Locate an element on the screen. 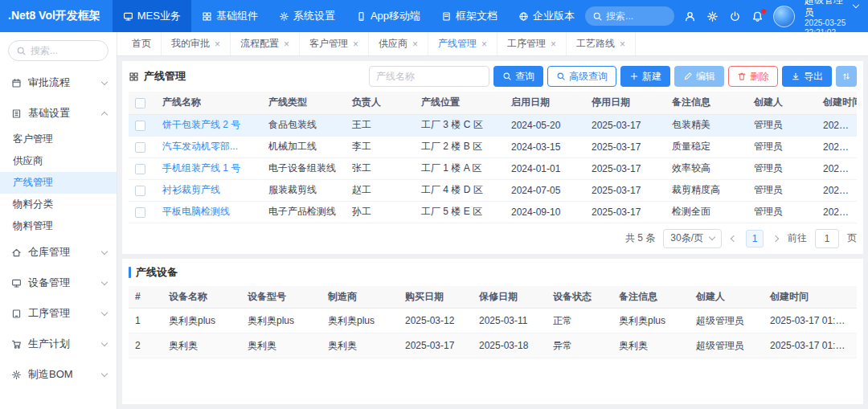  topbar-menu-system-settings: 系统设置 is located at coordinates (307, 16).